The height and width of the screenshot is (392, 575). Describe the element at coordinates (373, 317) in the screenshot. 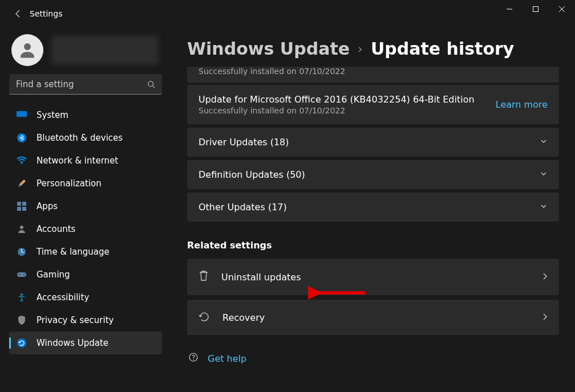

I see `recovery-card: Recovery` at that location.